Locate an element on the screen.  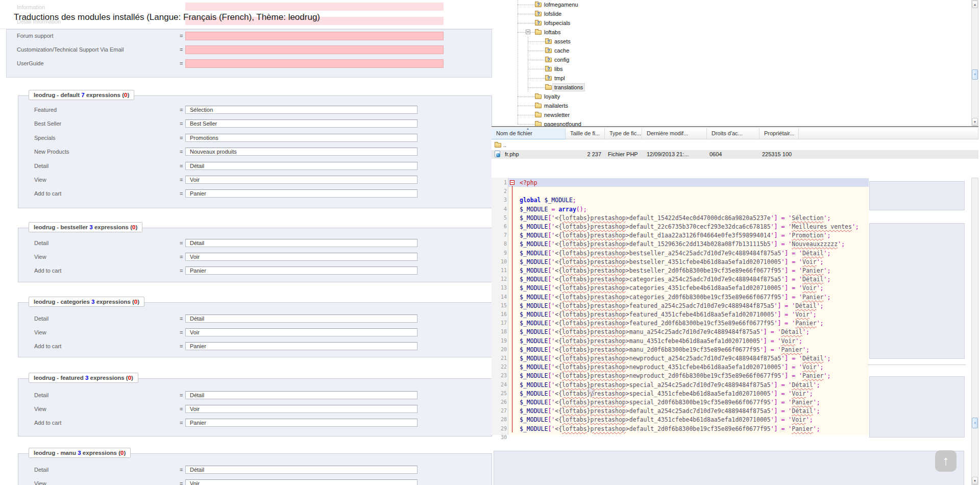
page-scrollbar: ≡ ▼ is located at coordinates (975, 331).